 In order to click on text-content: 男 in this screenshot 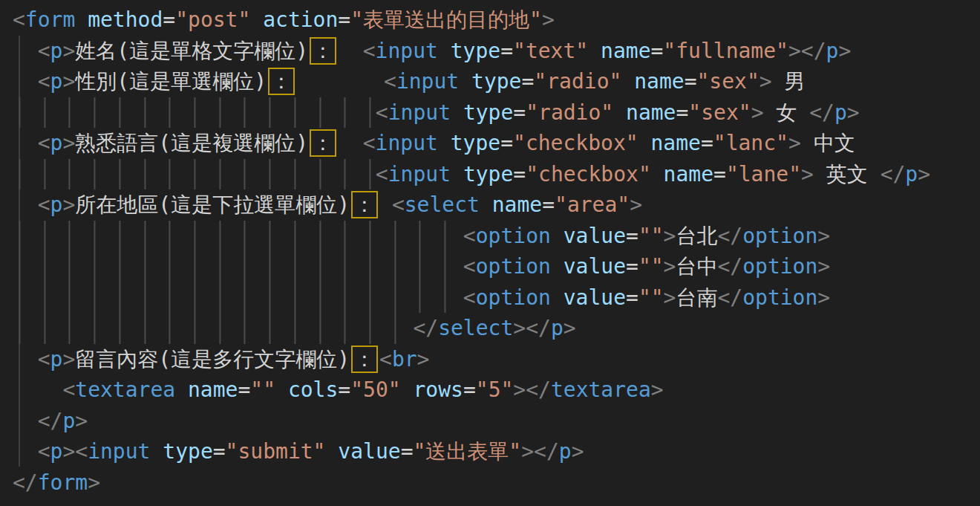, I will do `click(788, 82)`.